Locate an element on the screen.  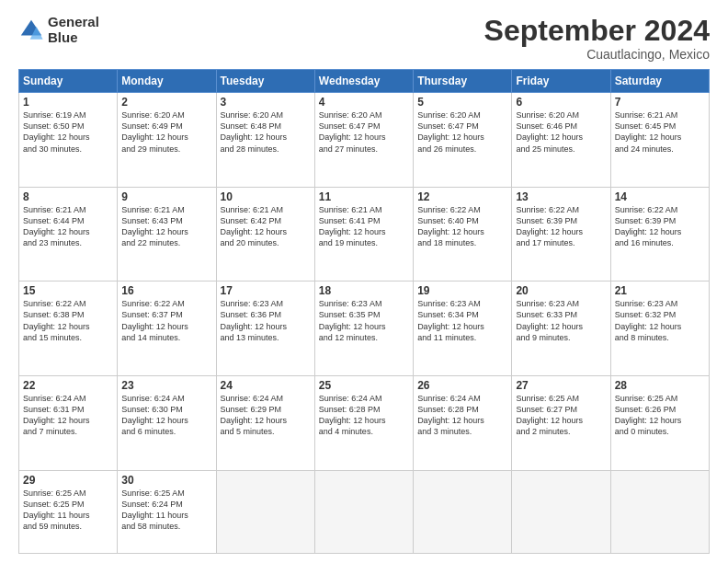
day-number: 23 is located at coordinates (166, 385).